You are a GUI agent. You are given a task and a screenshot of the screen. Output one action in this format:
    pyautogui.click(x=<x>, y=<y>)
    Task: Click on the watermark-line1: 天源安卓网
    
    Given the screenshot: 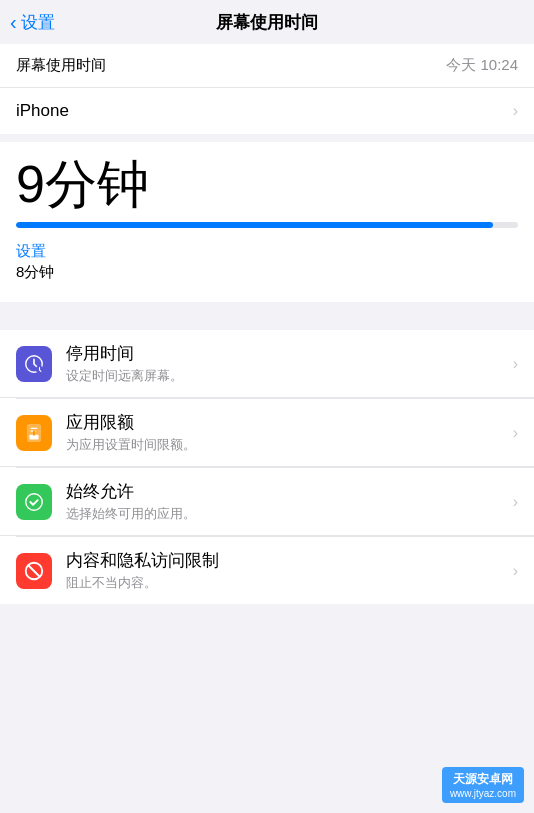 What is the action you would take?
    pyautogui.click(x=483, y=780)
    